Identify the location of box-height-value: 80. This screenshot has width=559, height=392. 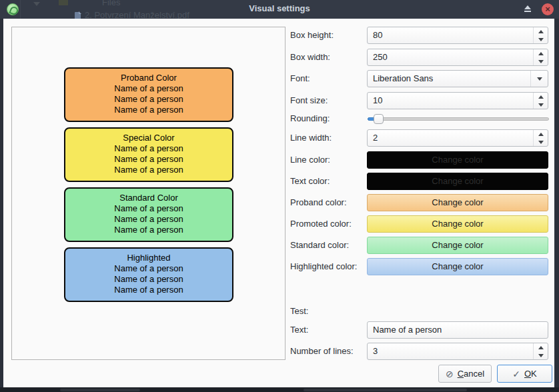
(378, 35).